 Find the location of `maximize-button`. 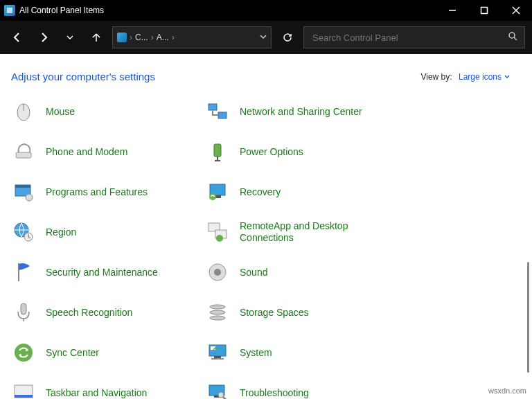

maximize-button is located at coordinates (484, 10).